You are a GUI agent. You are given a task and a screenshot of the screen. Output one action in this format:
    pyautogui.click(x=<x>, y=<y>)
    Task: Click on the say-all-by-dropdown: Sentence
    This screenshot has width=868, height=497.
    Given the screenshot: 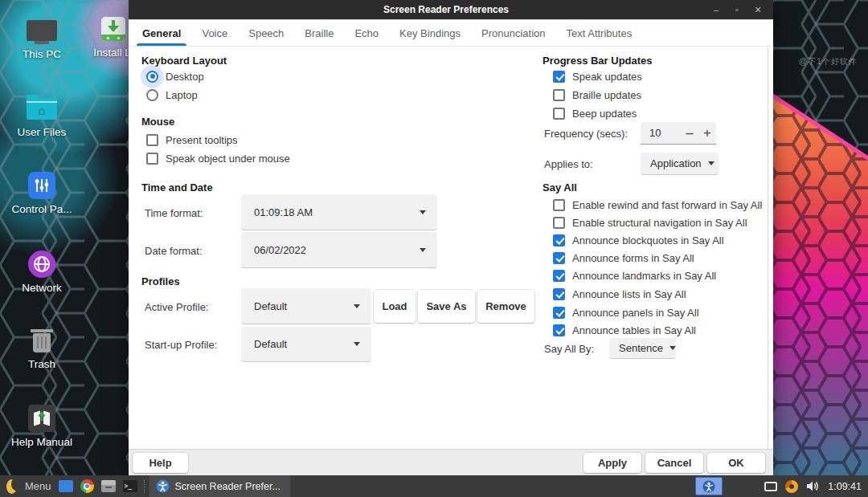 What is the action you would take?
    pyautogui.click(x=643, y=348)
    